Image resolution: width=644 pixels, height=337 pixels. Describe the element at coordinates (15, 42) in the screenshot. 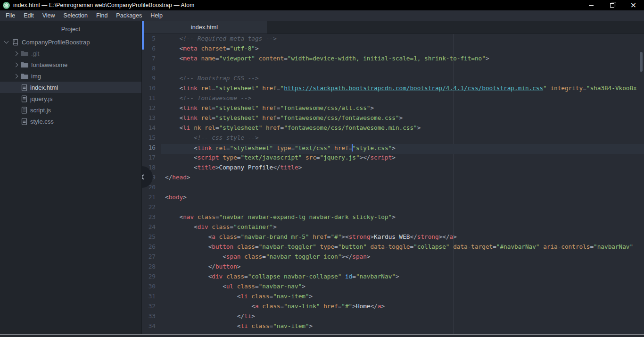

I see `repo-icon` at that location.